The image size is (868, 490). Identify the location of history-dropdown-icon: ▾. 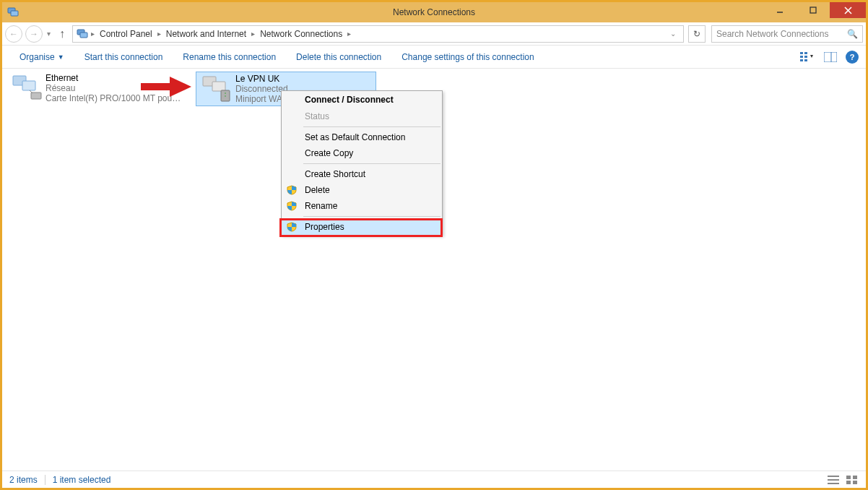
(49, 33).